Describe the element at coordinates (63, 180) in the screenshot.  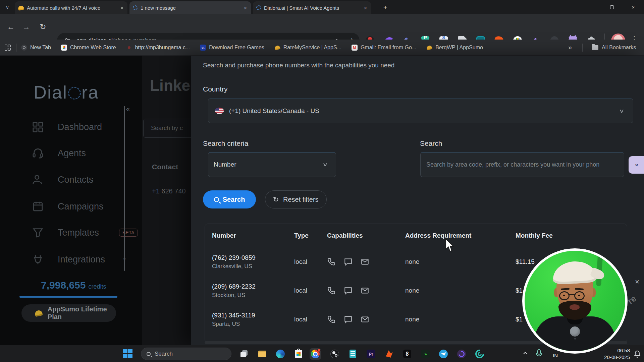
I see `sidebar-item-contacts: Contacts` at that location.